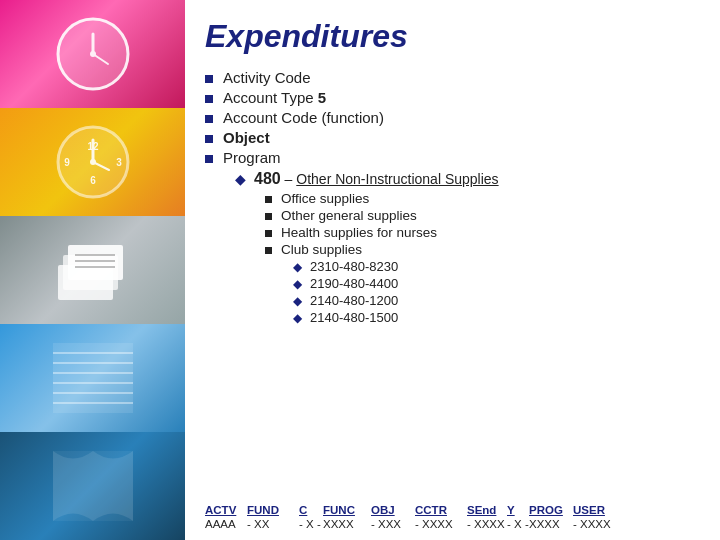 The image size is (720, 540). Describe the element at coordinates (482, 224) in the screenshot. I see `sub-list: Office supplies Other general supplies H…` at that location.